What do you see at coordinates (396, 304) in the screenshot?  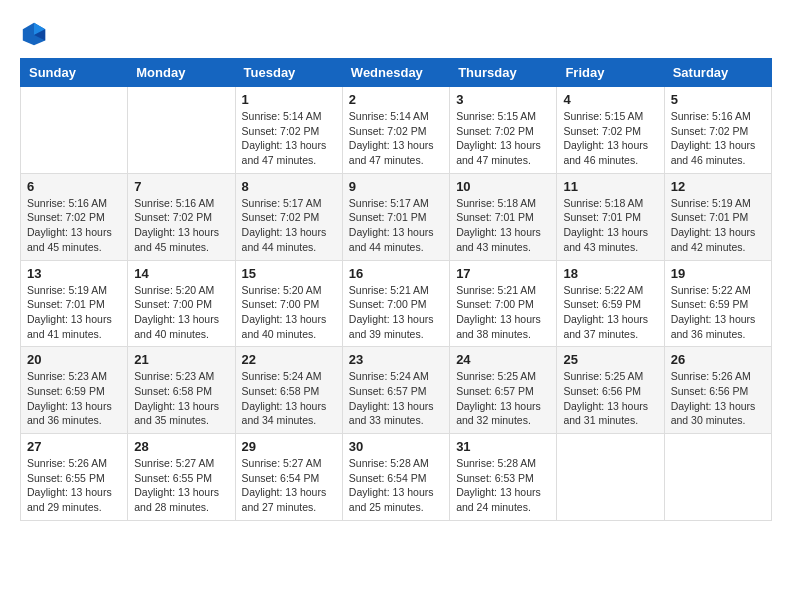 I see `calendar-week-row: 13Sunrise: 5:19 AM Sunset: 7:01 PM Dayli…` at bounding box center [396, 304].